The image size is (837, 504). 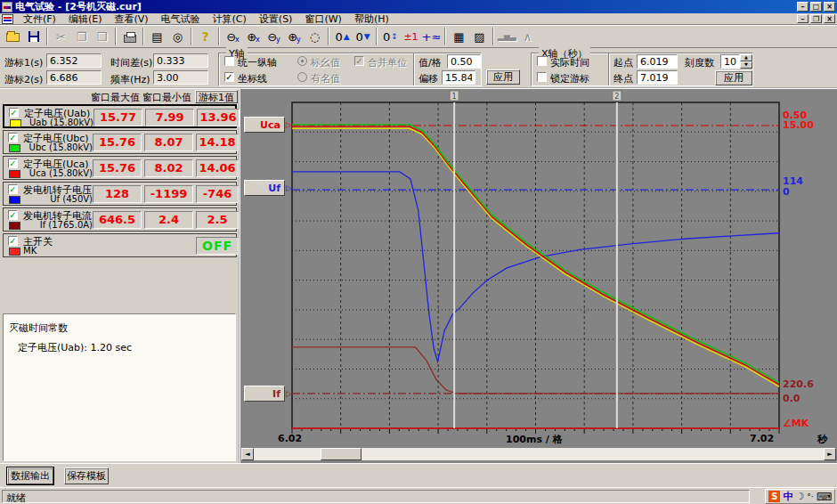 I want to click on close-button: ×, so click(x=830, y=7).